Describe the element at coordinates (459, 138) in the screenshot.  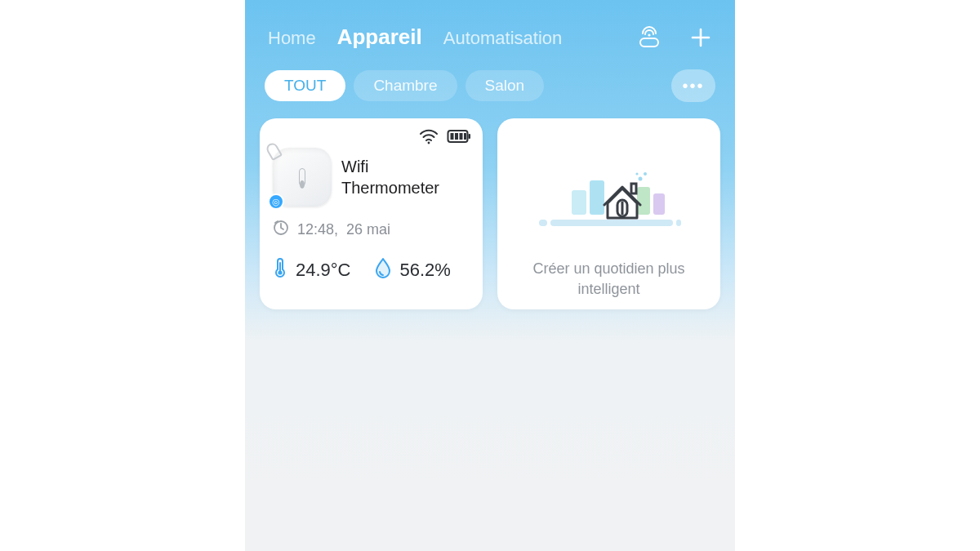
I see `battery-icon` at that location.